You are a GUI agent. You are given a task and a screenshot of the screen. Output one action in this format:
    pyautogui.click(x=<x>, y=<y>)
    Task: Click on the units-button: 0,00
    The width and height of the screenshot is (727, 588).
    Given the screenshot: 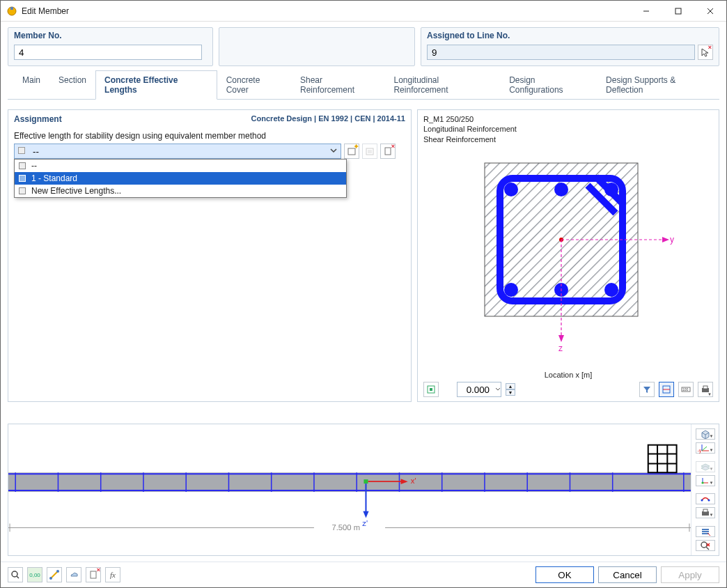 What is the action you would take?
    pyautogui.click(x=35, y=575)
    